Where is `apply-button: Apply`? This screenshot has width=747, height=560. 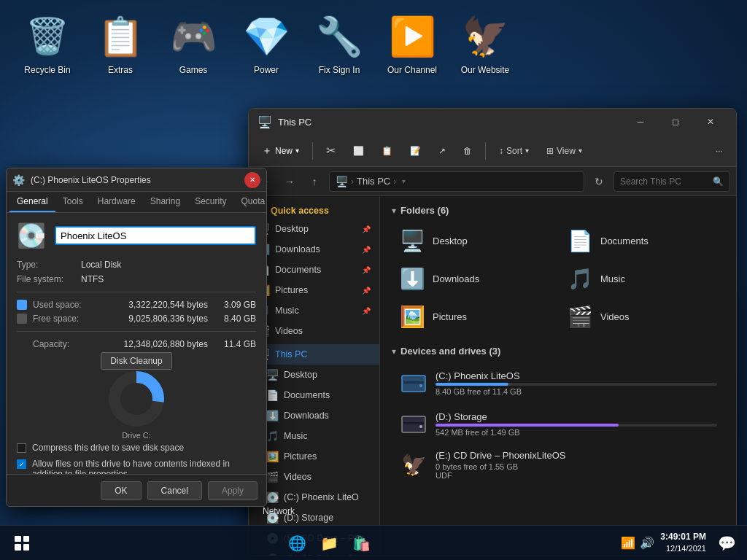
apply-button: Apply is located at coordinates (233, 491).